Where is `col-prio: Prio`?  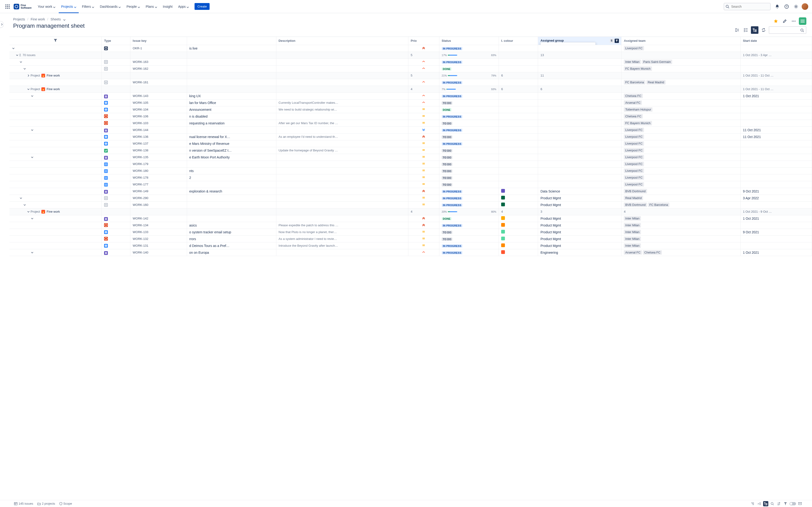 col-prio: Prio is located at coordinates (424, 41).